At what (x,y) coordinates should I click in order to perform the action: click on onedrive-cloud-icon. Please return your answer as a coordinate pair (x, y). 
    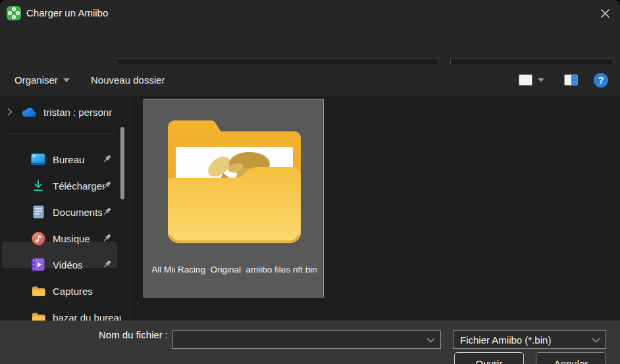
    Looking at the image, I should click on (29, 112).